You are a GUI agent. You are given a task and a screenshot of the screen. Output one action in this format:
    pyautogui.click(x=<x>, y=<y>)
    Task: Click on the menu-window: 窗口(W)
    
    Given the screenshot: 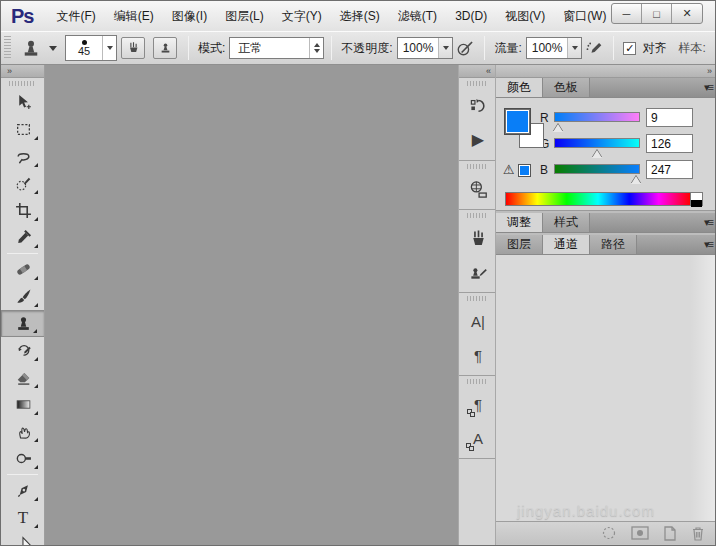 What is the action you would take?
    pyautogui.click(x=584, y=16)
    